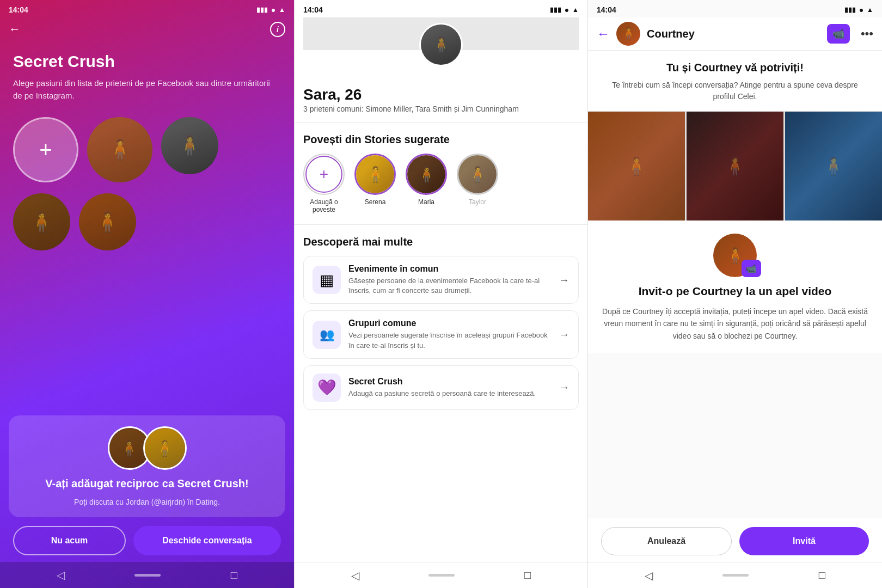 The height and width of the screenshot is (588, 882). Describe the element at coordinates (147, 89) in the screenshot. I see `secret-crush-desc: Alege pasiuni din lista de prieteni de p…` at that location.